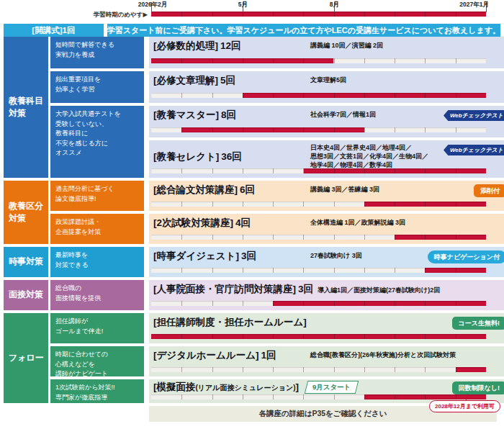 Image resolution: width=504 pixels, height=429 pixels. I want to click on course-free-badge: コース生無料!, so click(478, 323).